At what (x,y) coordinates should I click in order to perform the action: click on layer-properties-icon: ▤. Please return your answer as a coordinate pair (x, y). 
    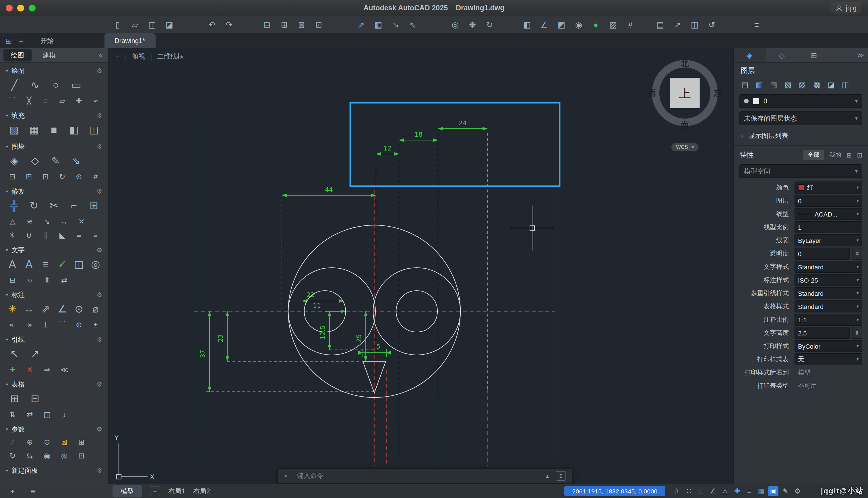
    Looking at the image, I should click on (745, 84).